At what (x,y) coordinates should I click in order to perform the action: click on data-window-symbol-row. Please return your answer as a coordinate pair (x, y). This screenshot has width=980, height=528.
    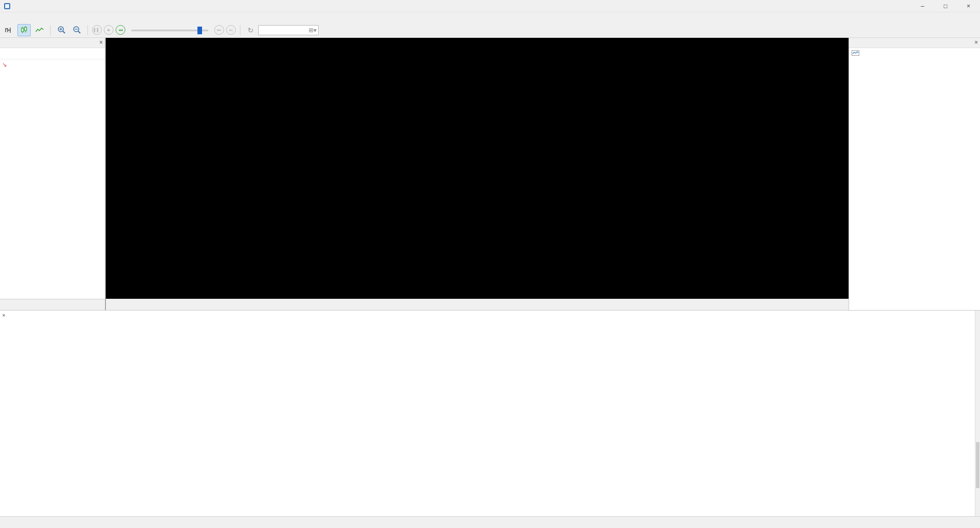
    Looking at the image, I should click on (915, 53).